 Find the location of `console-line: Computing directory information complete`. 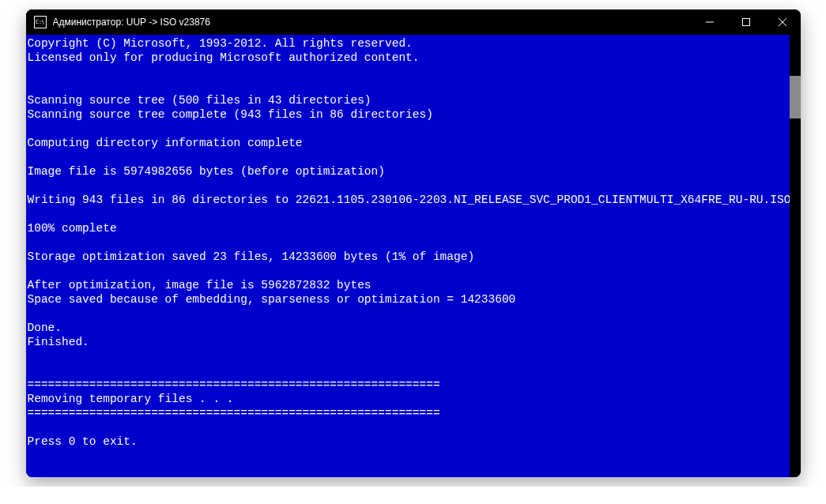

console-line: Computing directory information complete is located at coordinates (414, 143).